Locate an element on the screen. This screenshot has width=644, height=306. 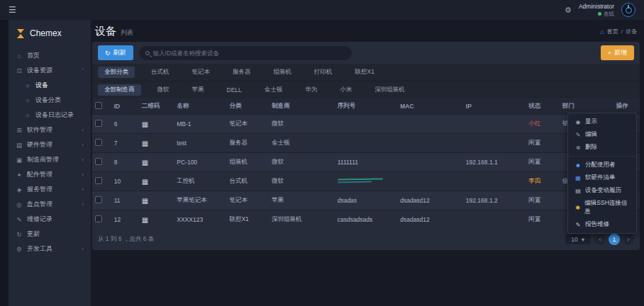
page-header: 设备 列表 ⌂ 首页 / 设备 is located at coordinates (367, 31).